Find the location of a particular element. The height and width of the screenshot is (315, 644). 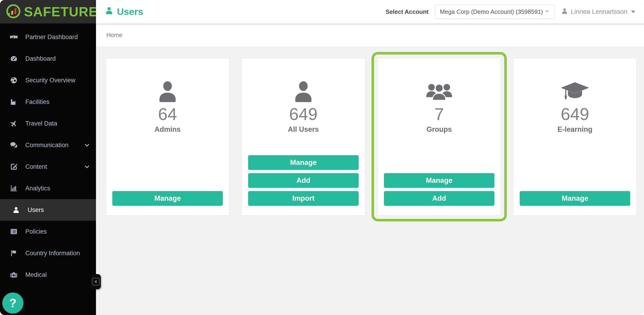

sidebar-item-label: Users is located at coordinates (36, 210).